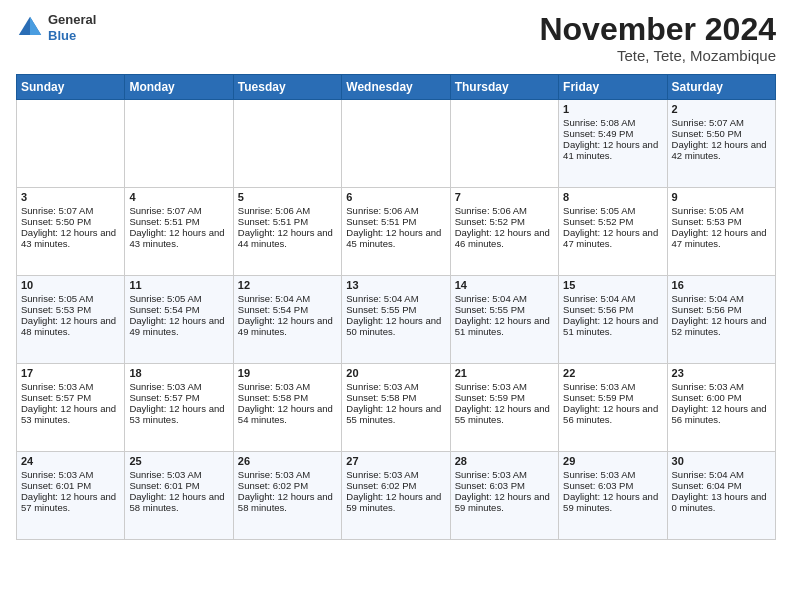  Describe the element at coordinates (613, 496) in the screenshot. I see `calendar-cell: 29Sunrise: 5:03 AMSunset: 6:03 PMDayligh…` at that location.